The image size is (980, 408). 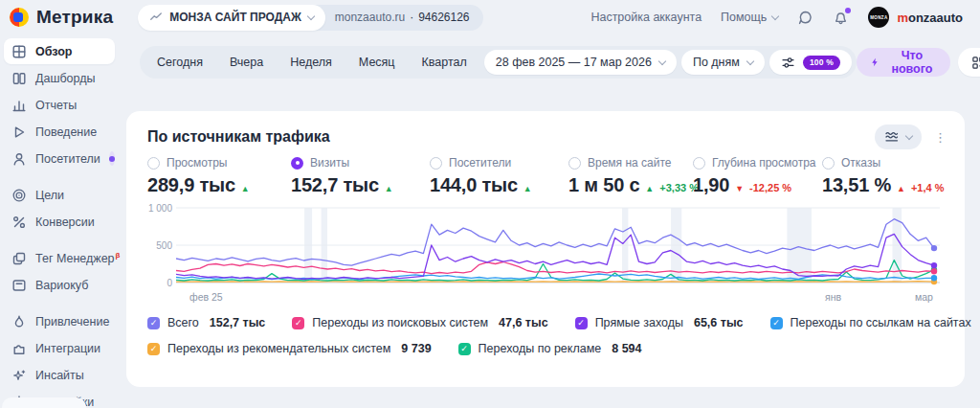 What do you see at coordinates (180, 62) in the screenshot?
I see `range-today: Сегодня` at bounding box center [180, 62].